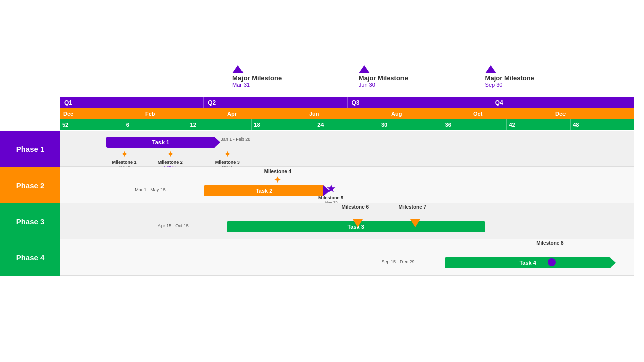  What do you see at coordinates (278, 177) in the screenshot?
I see `milestone4: Milestone 4 ✦` at bounding box center [278, 177].